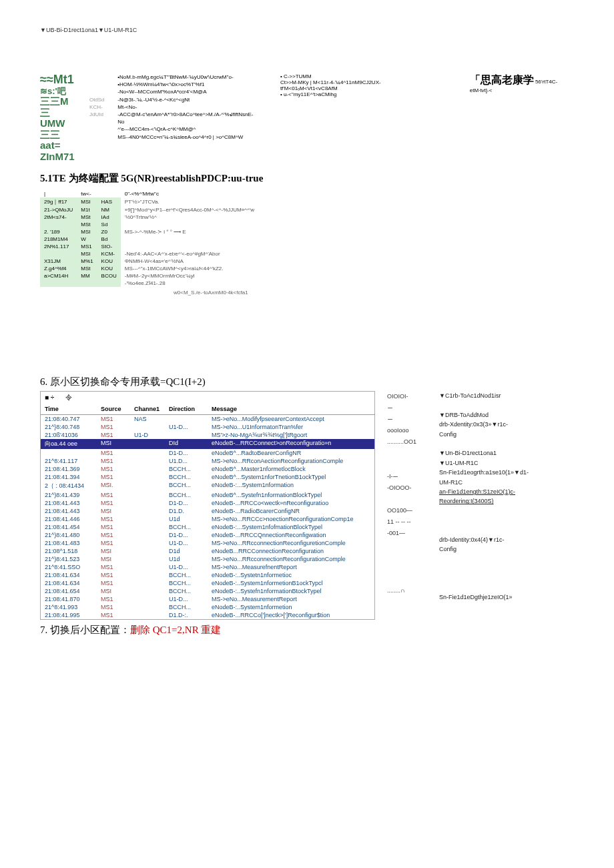 This screenshot has height=868, width=614. I want to click on table-row: 2. '189MSIZ0MS->-^-%Me-≻ i ° ° ⟶ E, so click(149, 232).